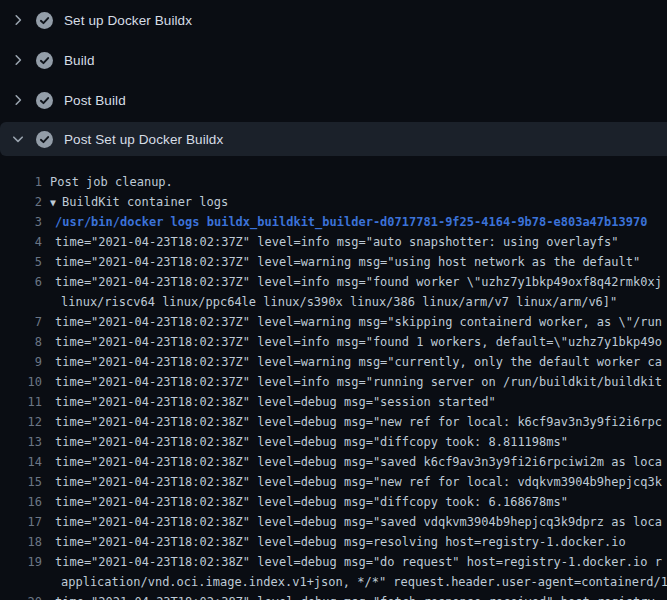 Image resolution: width=667 pixels, height=600 pixels. I want to click on step-row-post-build: Post Build, so click(334, 100).